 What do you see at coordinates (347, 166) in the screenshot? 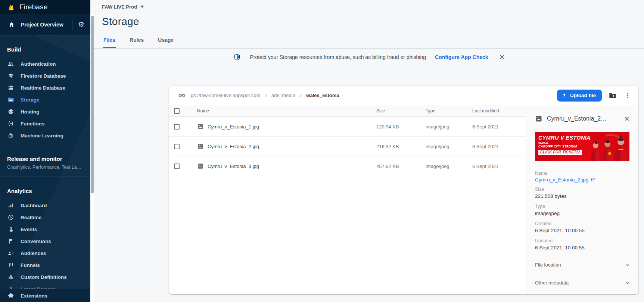
I see `table-row: Cymru_v_Estonia_3.jpg 457.62 KB image/jp…` at bounding box center [347, 166].